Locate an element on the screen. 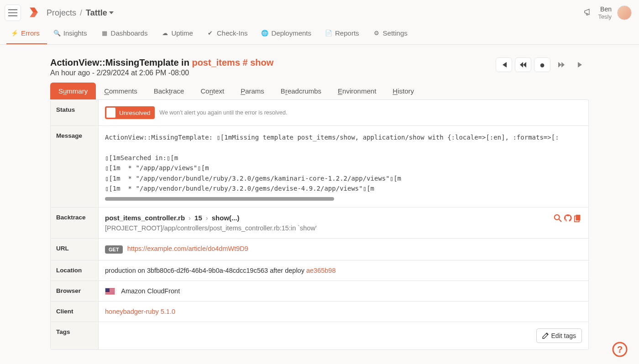  pager-next-button is located at coordinates (561, 65).